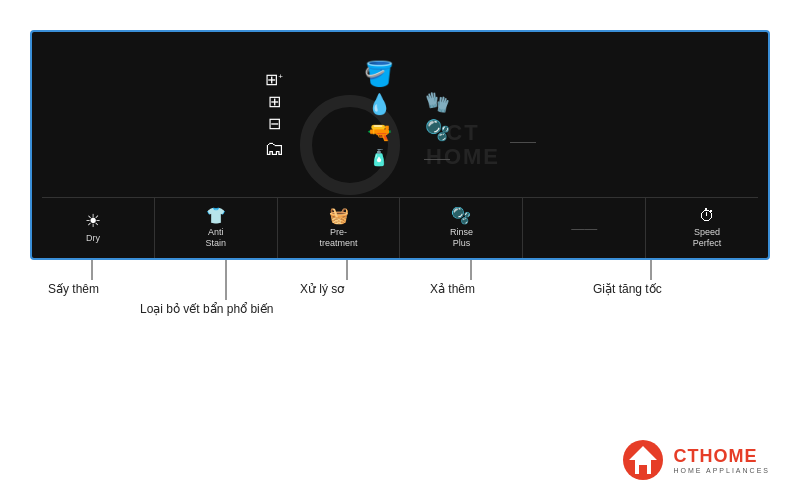 This screenshot has width=800, height=500. What do you see at coordinates (322, 289) in the screenshot?
I see `annot-xu-ly: Xử lý sơ` at bounding box center [322, 289].